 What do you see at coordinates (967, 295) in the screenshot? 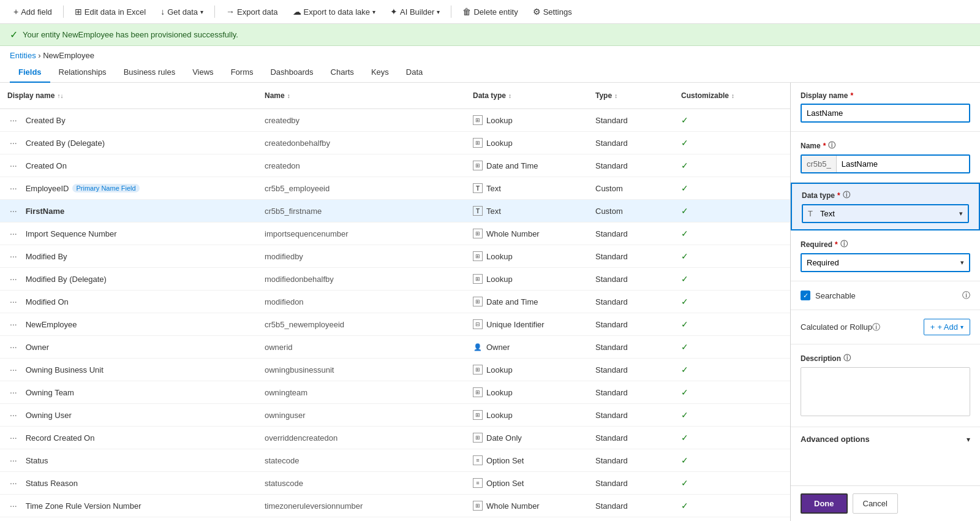
I see `searchable-info-icon: ⓘ` at bounding box center [967, 295].